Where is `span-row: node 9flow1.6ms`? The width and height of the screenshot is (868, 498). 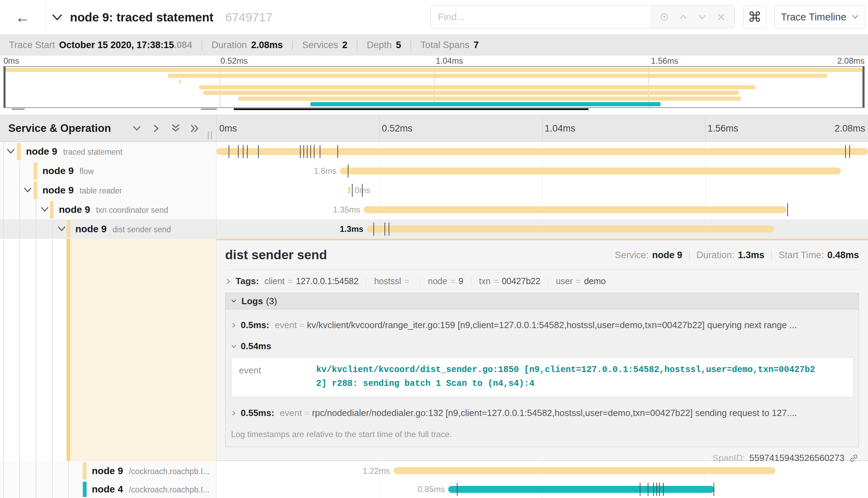
span-row: node 9flow1.6ms is located at coordinates (434, 171).